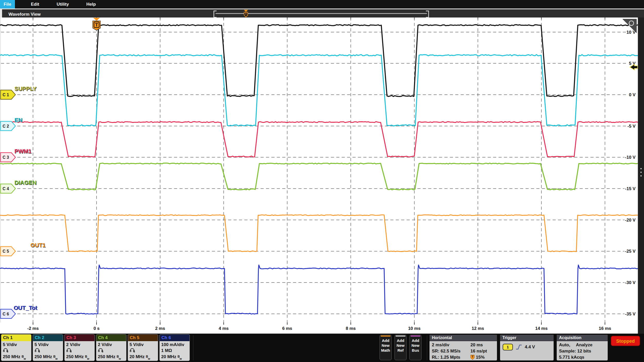  I want to click on minimap-right-bracket, so click(427, 14).